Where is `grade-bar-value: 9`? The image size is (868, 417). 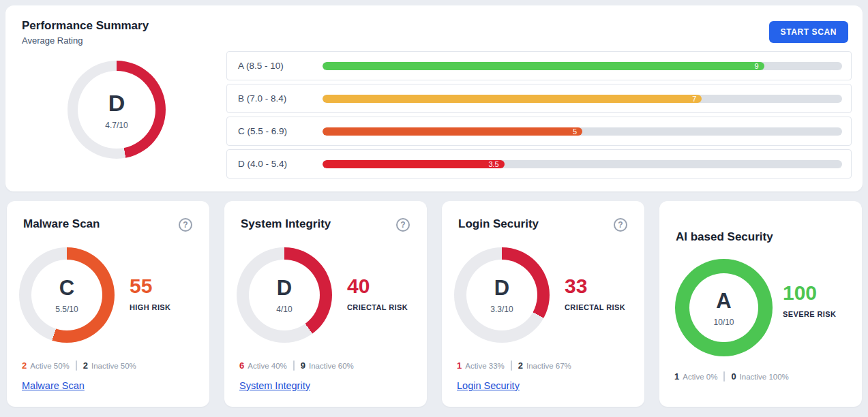
grade-bar-value: 9 is located at coordinates (757, 66).